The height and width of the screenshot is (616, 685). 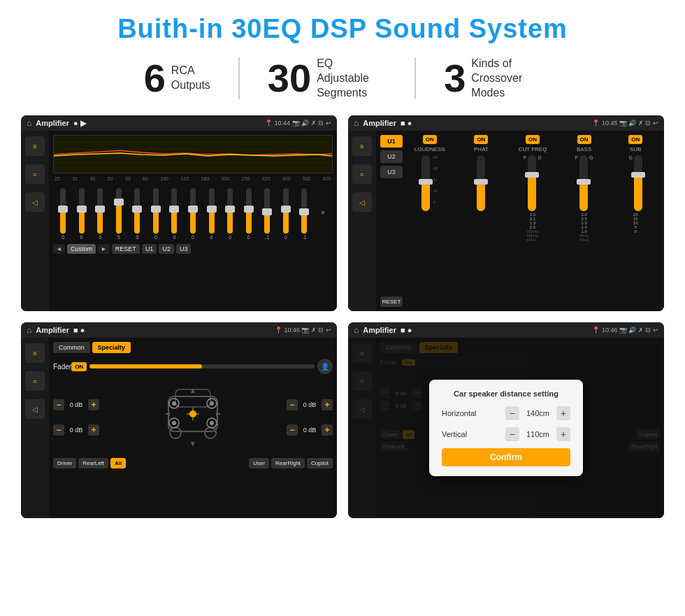 I want to click on fader-fr-plus: +, so click(x=327, y=405).